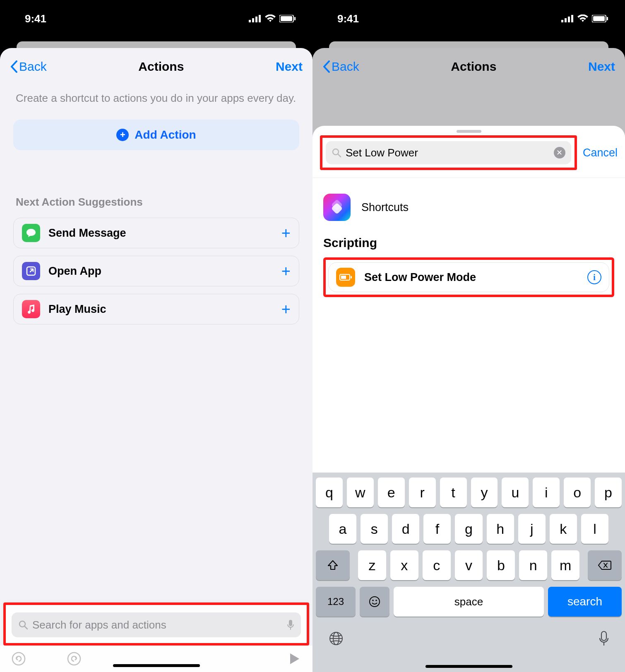  What do you see at coordinates (469, 565) in the screenshot?
I see `key-v: v` at bounding box center [469, 565].